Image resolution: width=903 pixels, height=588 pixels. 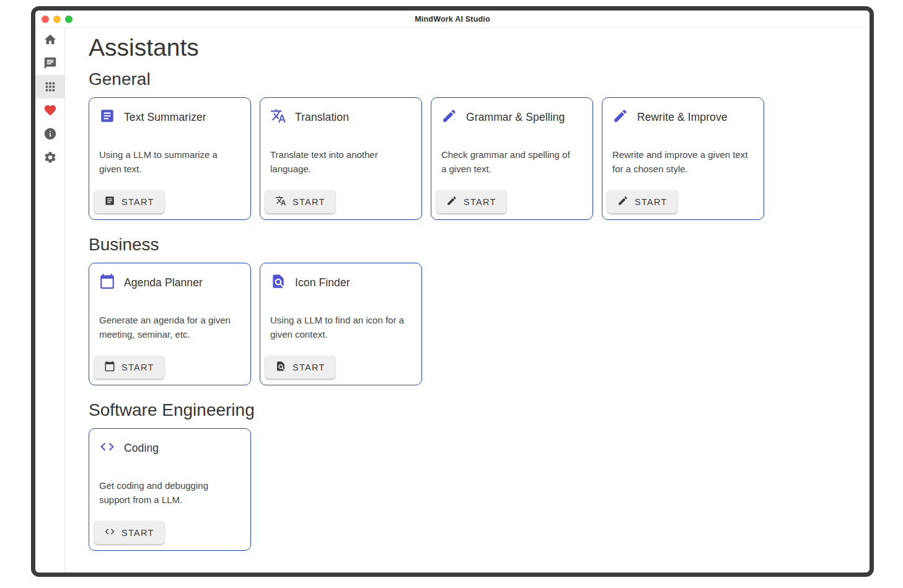 I want to click on assistant-card: Grammar & Spelling Check grammar and spe…, so click(x=512, y=159).